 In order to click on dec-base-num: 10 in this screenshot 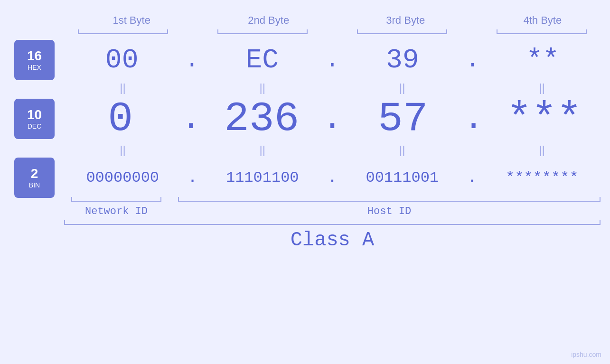, I will do `click(34, 115)`.